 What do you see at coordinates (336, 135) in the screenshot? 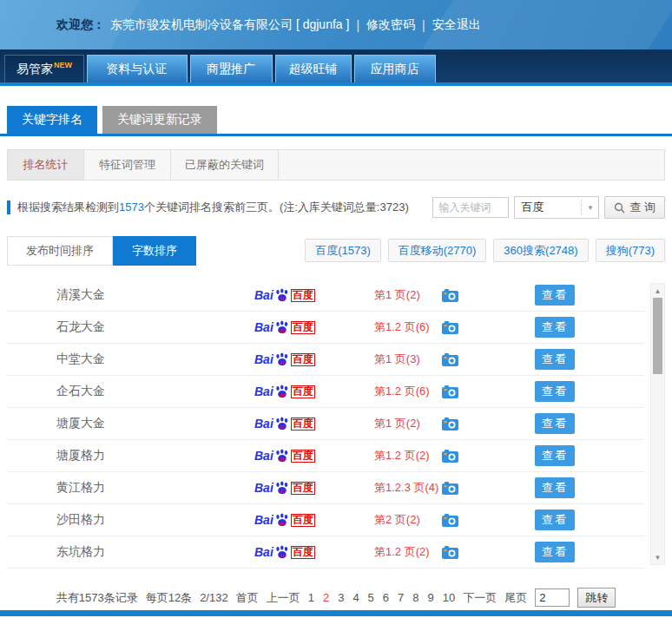
I see `page-tabs-underline` at bounding box center [336, 135].